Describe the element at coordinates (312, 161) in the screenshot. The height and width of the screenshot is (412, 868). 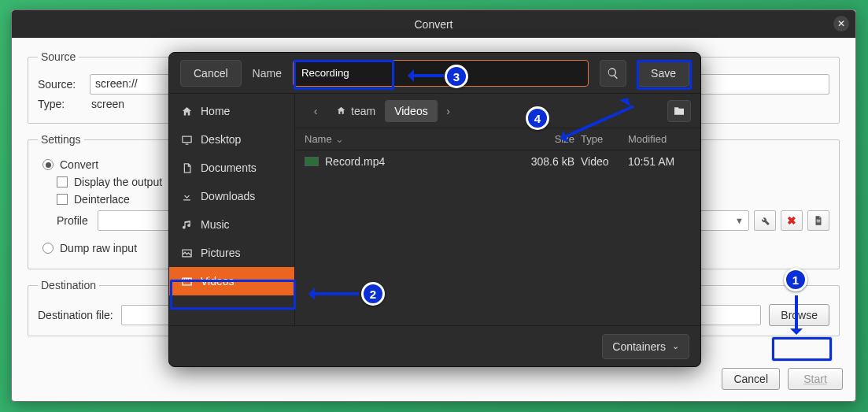
I see `video-thumb-icon` at that location.